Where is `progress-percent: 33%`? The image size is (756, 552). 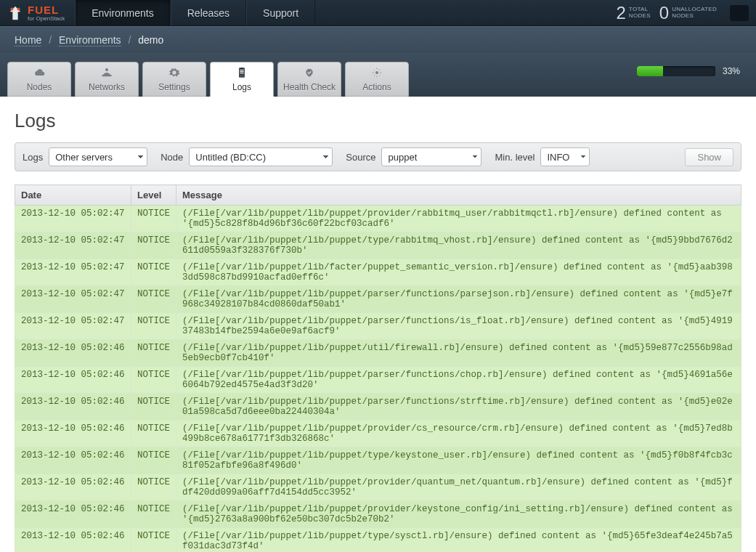
progress-percent: 33% is located at coordinates (731, 71).